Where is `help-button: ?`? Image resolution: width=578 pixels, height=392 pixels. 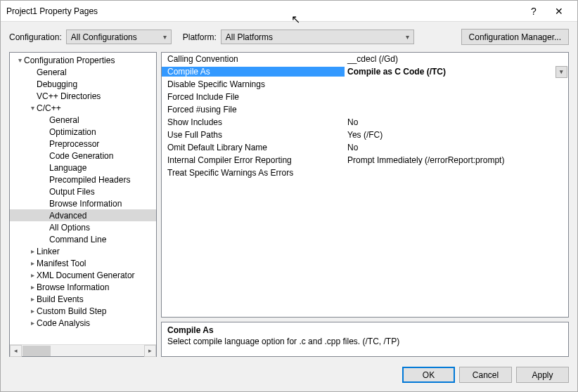 help-button: ? is located at coordinates (534, 11).